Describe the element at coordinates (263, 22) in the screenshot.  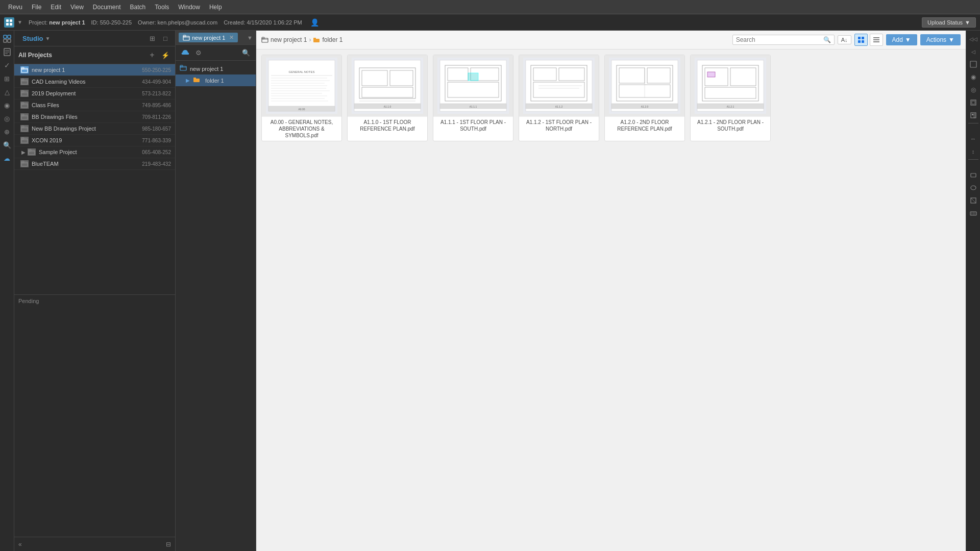
I see `project-created: Created: 4/15/2020 1:06:22 PM` at that location.